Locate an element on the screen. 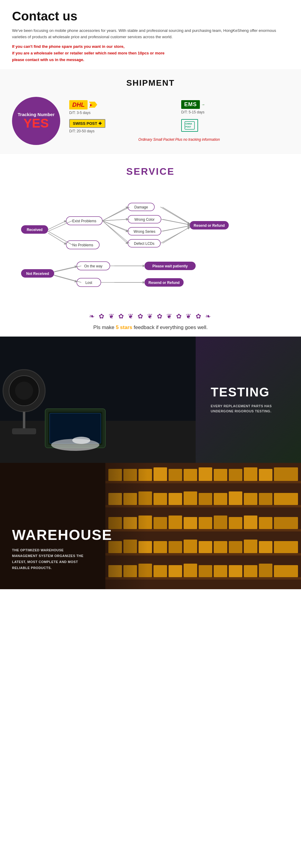  shipping-item-dhl: DHL ▶ D/T: 3-5 days is located at coordinates (123, 107).